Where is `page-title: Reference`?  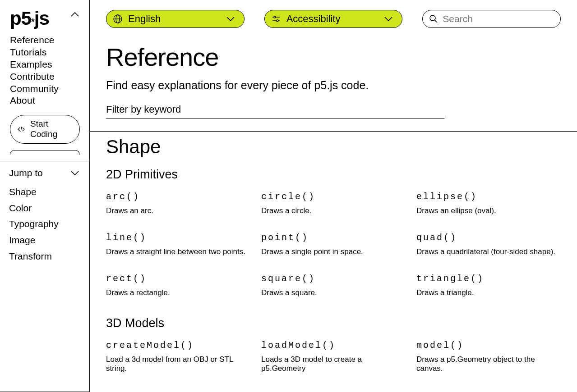
page-title: Reference is located at coordinates (333, 57).